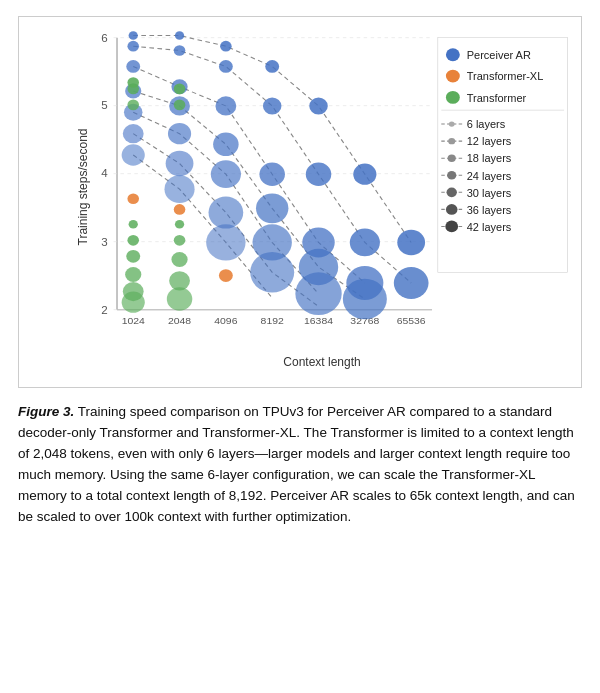 The image size is (600, 693). Describe the element at coordinates (486, 124) in the screenshot. I see `svg-text: 6 layers` at that location.